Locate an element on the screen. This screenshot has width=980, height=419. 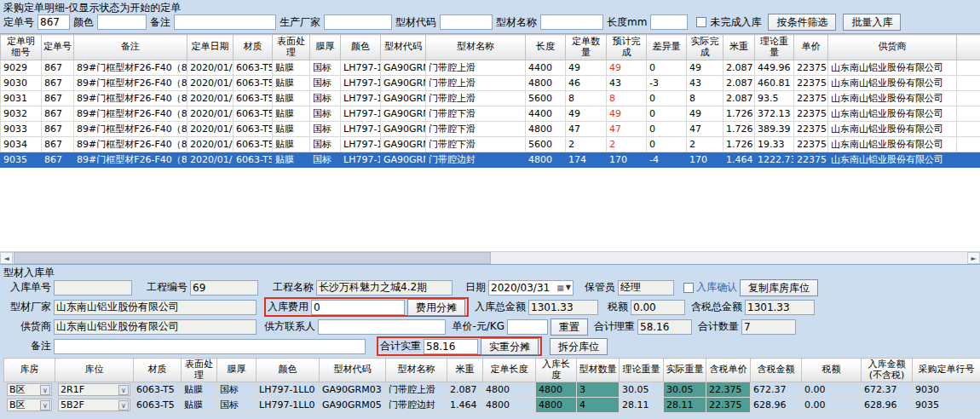
scroll-right-icon: ► is located at coordinates (973, 258).